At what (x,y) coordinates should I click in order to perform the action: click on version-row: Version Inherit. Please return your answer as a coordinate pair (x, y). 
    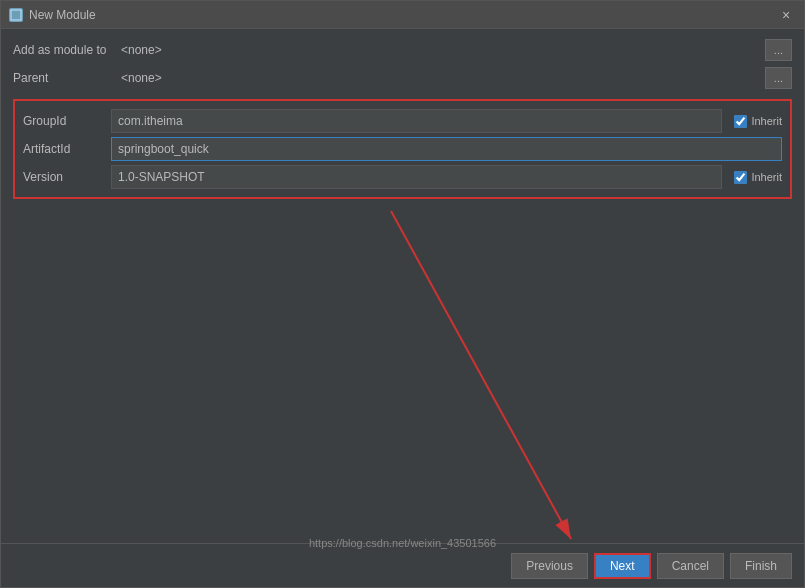
    Looking at the image, I should click on (402, 177).